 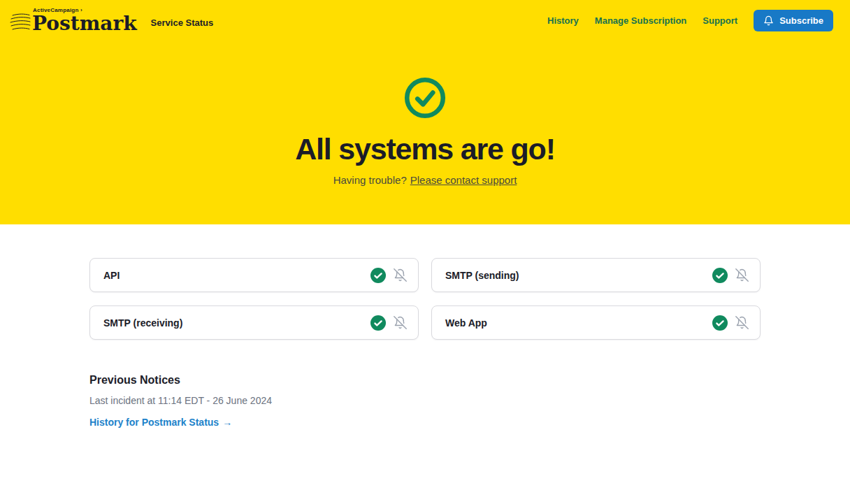 What do you see at coordinates (793, 21) in the screenshot?
I see `subscribe-button: Subscribe` at bounding box center [793, 21].